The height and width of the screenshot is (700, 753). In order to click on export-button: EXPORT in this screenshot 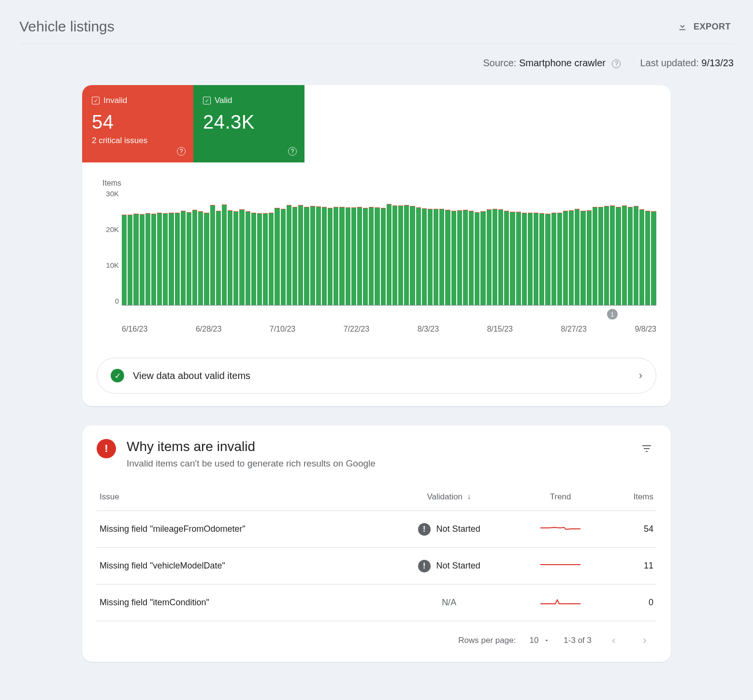, I will do `click(704, 27)`.